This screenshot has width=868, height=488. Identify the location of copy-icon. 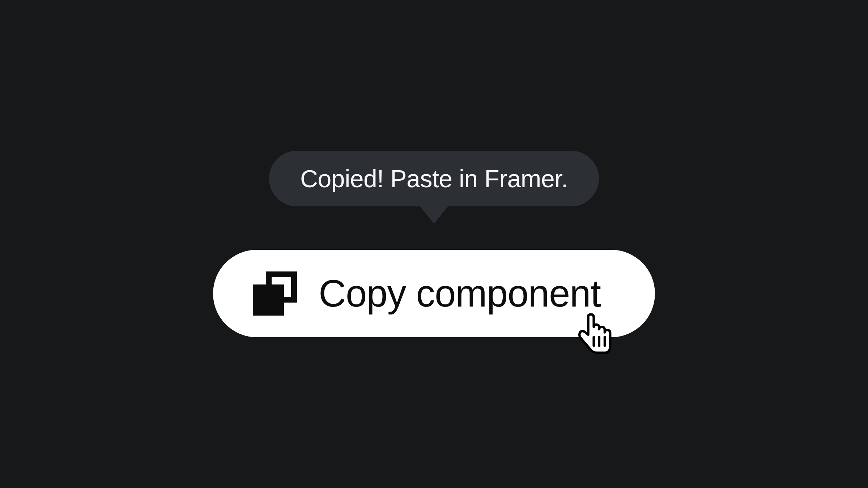
(275, 294).